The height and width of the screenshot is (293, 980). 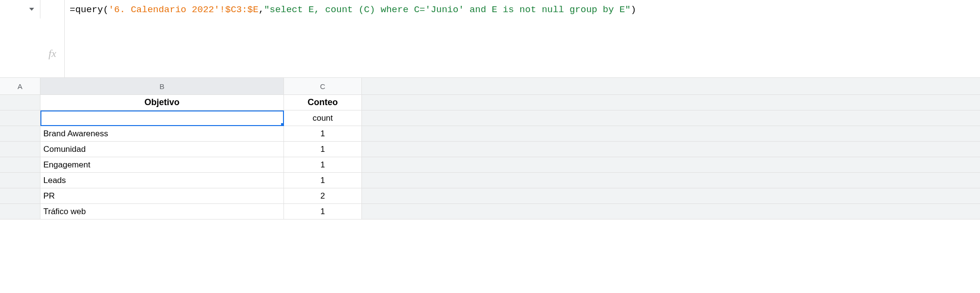 I want to click on table-row: Objetivo Conteo, so click(x=490, y=103).